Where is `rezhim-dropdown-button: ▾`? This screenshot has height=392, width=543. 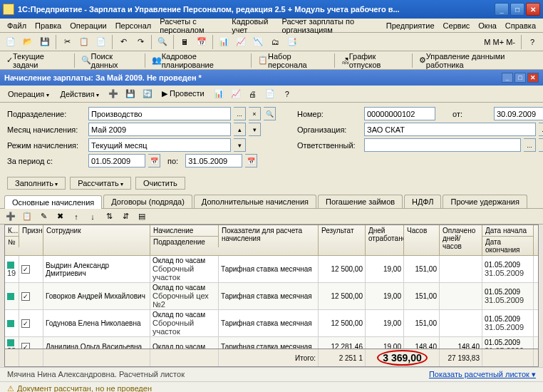 rezhim-dropdown-button: ▾ is located at coordinates (239, 145).